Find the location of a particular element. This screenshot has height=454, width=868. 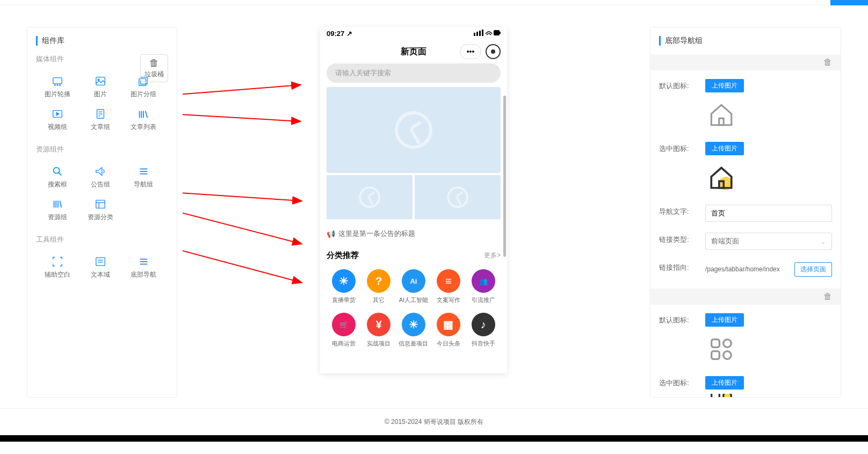

component-blank: 辅助空白 is located at coordinates (57, 268).